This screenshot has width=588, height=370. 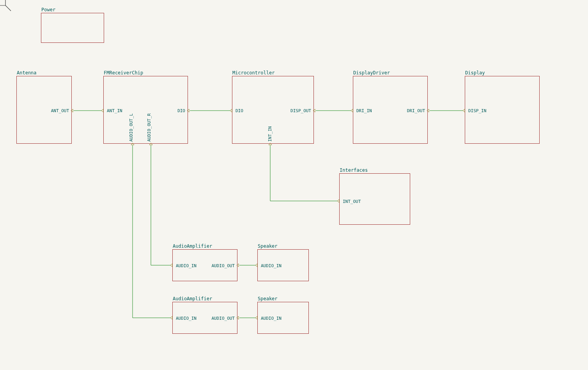 What do you see at coordinates (283, 265) in the screenshot?
I see `block-speaker-1: Speaker AUDIO_IN` at bounding box center [283, 265].